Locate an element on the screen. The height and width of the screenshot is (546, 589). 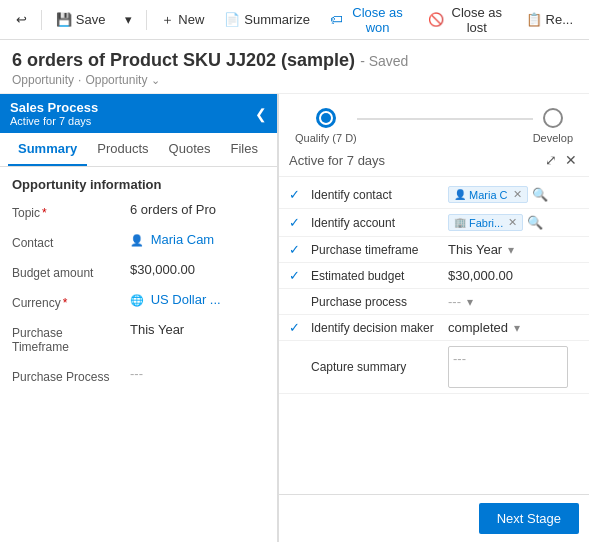
sales-process-label: Sales Process is located at coordinates (54, 108).